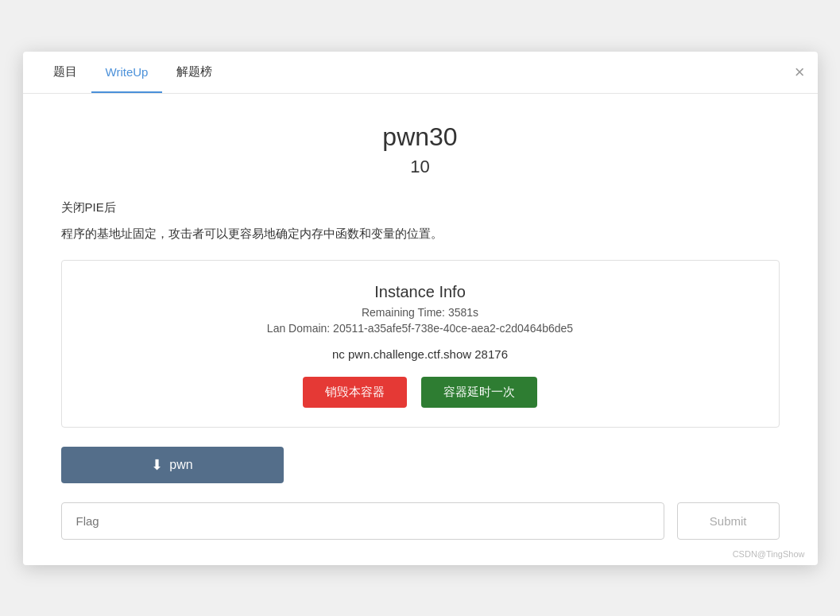 This screenshot has width=840, height=616. Describe the element at coordinates (420, 393) in the screenshot. I see `instance-actions: 销毁本容器 容器延时一次` at that location.